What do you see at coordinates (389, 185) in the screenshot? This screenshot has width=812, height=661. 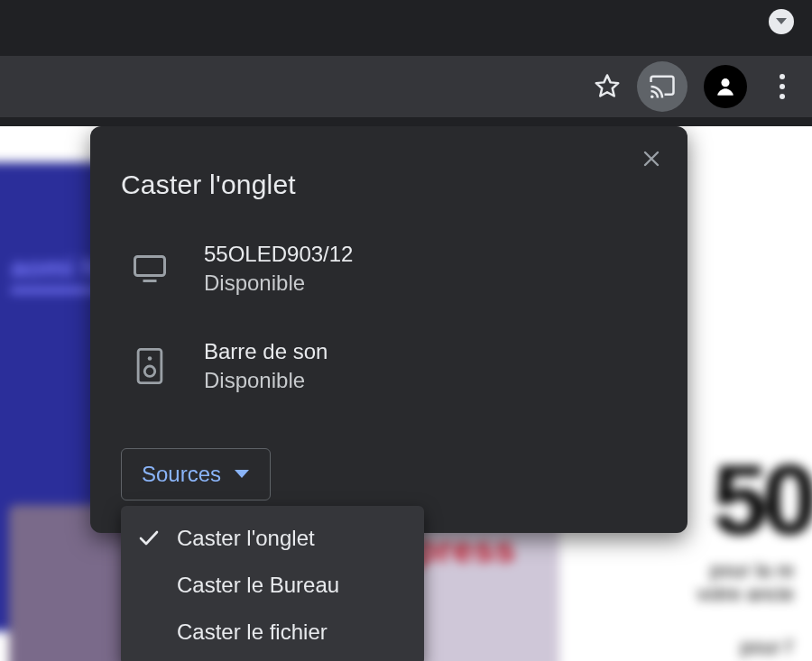 I see `cast-popup-title: Caster l'onglet` at bounding box center [389, 185].